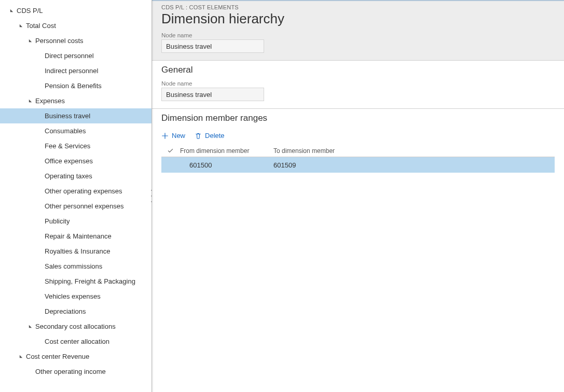 The height and width of the screenshot is (392, 564). I want to click on tree-item: Secondary cost allocations, so click(76, 327).